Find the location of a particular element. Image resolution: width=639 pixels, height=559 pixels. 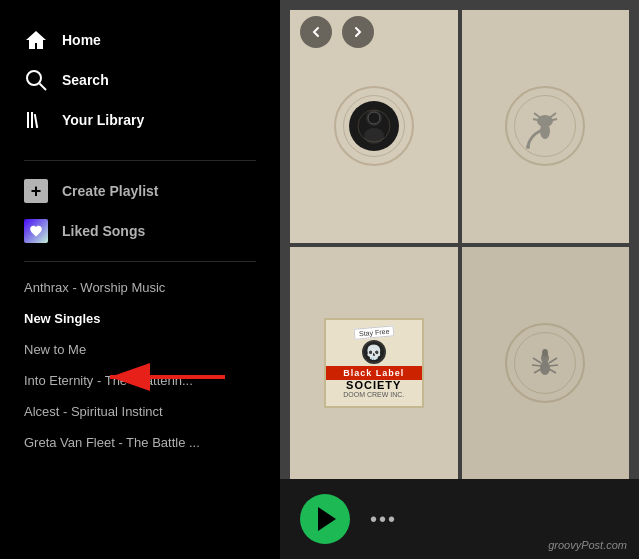

player-bar: ••• groovyPost.com is located at coordinates (460, 519).